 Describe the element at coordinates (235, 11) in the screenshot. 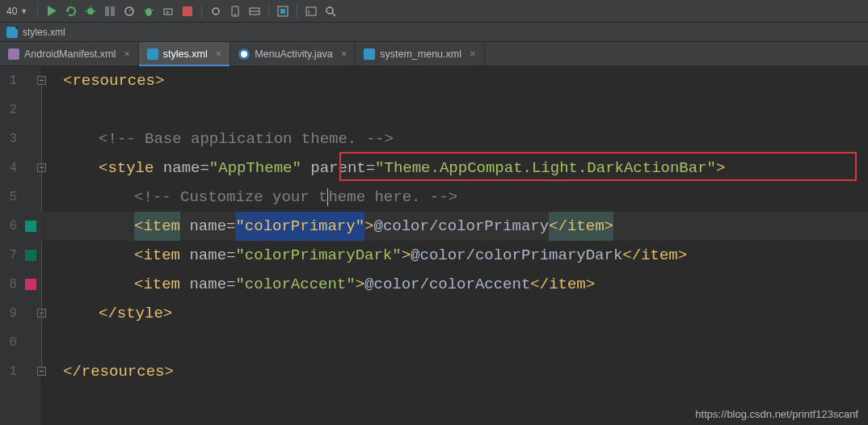

I see `avd-manager-icon` at that location.